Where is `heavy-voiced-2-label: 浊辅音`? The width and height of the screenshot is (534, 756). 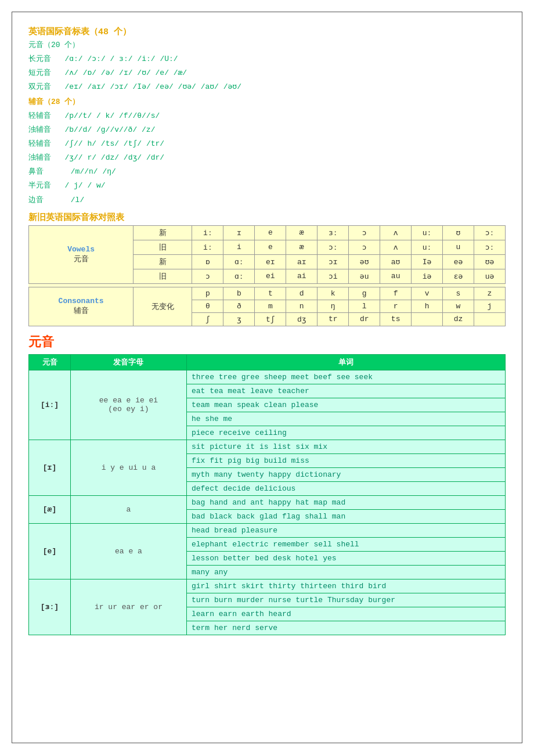 heavy-voiced-2-label: 浊辅音 is located at coordinates (39, 158).